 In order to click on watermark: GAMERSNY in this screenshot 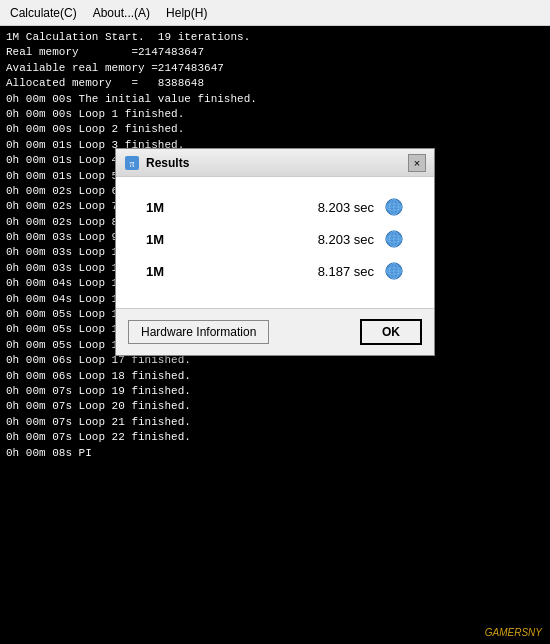, I will do `click(514, 632)`.